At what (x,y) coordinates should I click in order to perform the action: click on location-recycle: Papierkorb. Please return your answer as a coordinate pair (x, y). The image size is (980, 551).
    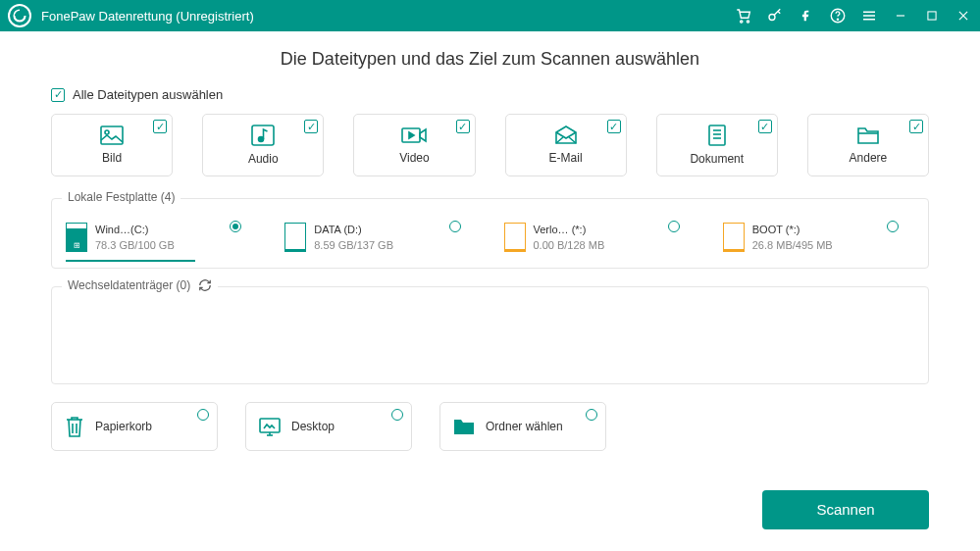
    Looking at the image, I should click on (134, 426).